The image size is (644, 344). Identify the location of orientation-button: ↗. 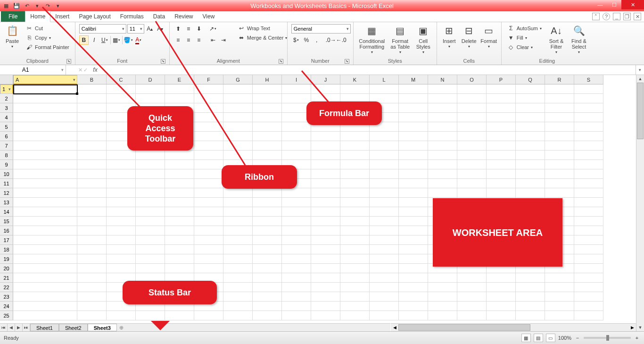
(213, 29).